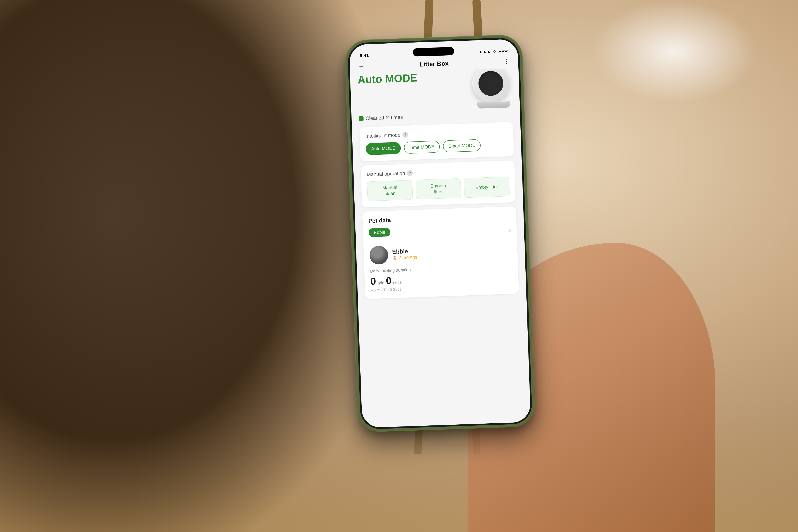 Image resolution: width=798 pixels, height=532 pixels. I want to click on more-button: ⋮, so click(507, 61).